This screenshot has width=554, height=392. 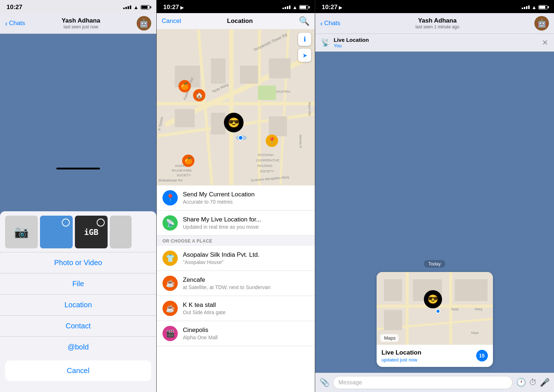 I want to click on live-loc-subtitle: Updated in real time as you move, so click(x=246, y=227).